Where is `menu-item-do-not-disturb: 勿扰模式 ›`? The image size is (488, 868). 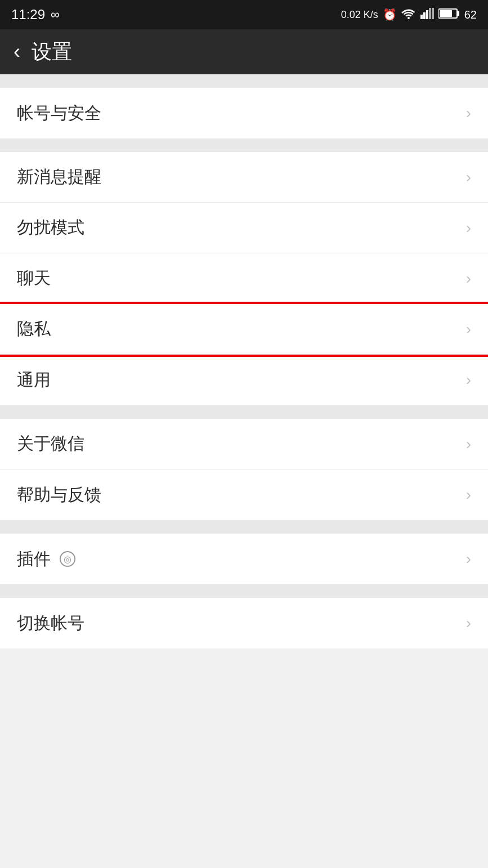 menu-item-do-not-disturb: 勿扰模式 › is located at coordinates (244, 228).